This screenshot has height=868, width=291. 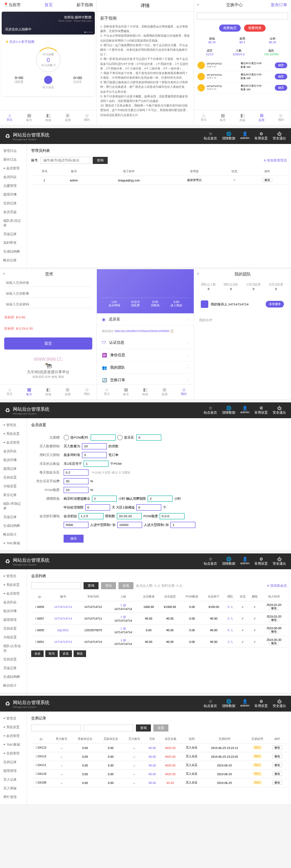 What do you see at coordinates (281, 65) in the screenshot?
I see `confirm-button: 确定` at bounding box center [281, 65].